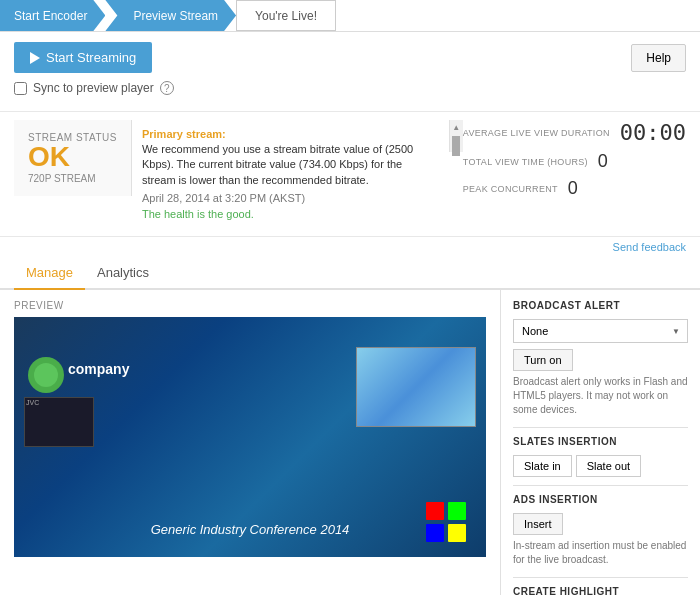  What do you see at coordinates (510, 189) in the screenshot?
I see `peak-concurrent-label: PEAK CONCURRENT` at bounding box center [510, 189].